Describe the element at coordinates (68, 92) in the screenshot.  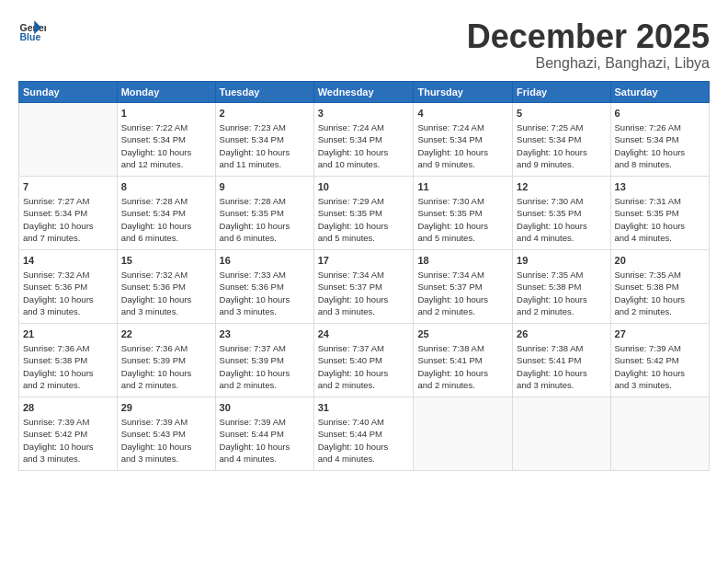
I see `calendar-header-sunday: Sunday` at that location.